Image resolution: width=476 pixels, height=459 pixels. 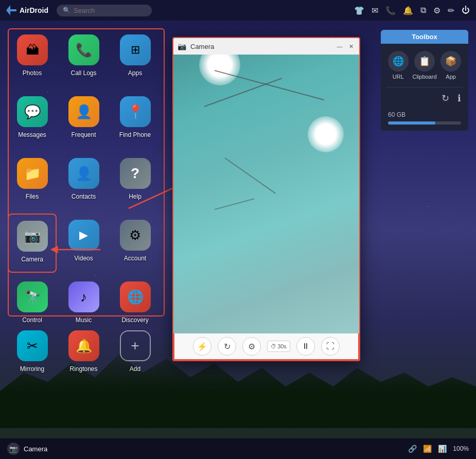 I want to click on airdroid-logo-icon, so click(x=11, y=10).